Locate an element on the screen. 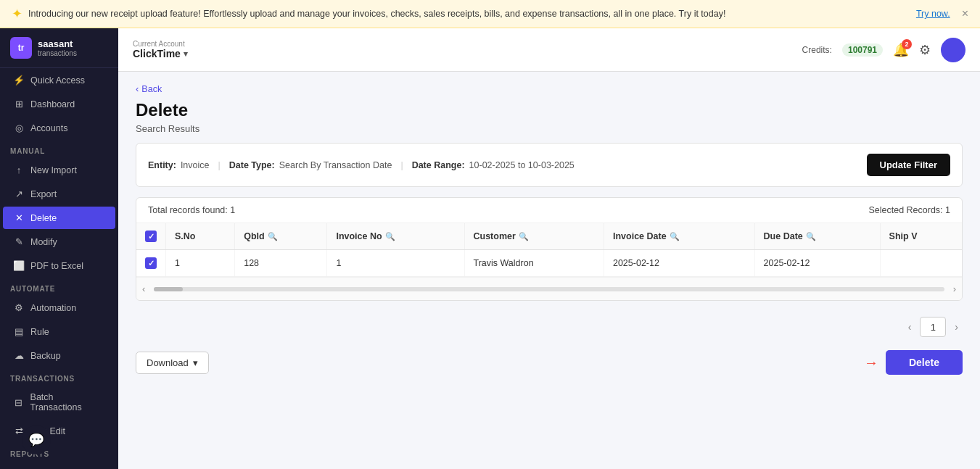 This screenshot has height=469, width=980. batch-icon: ⊟ is located at coordinates (19, 403).